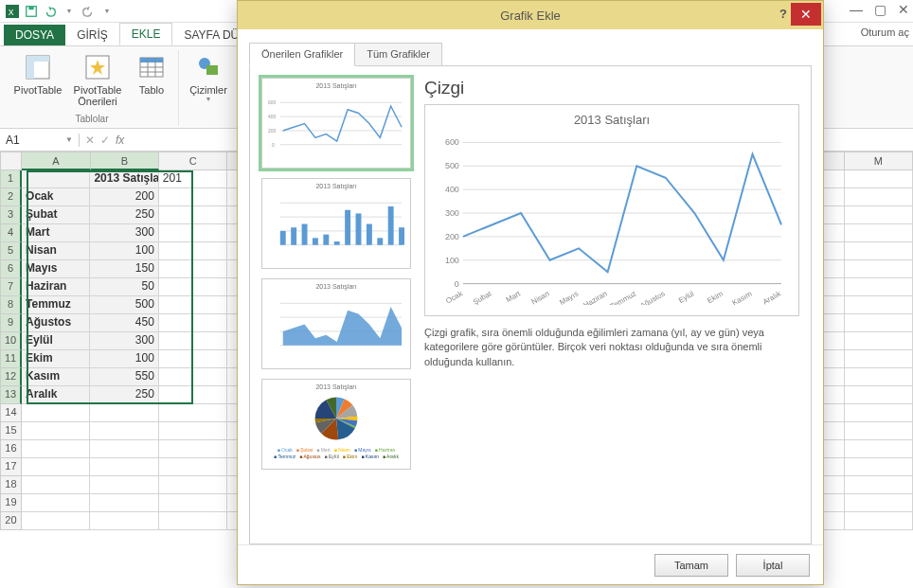 The width and height of the screenshot is (913, 588). What do you see at coordinates (11, 324) in the screenshot?
I see `row-header: 9` at bounding box center [11, 324].